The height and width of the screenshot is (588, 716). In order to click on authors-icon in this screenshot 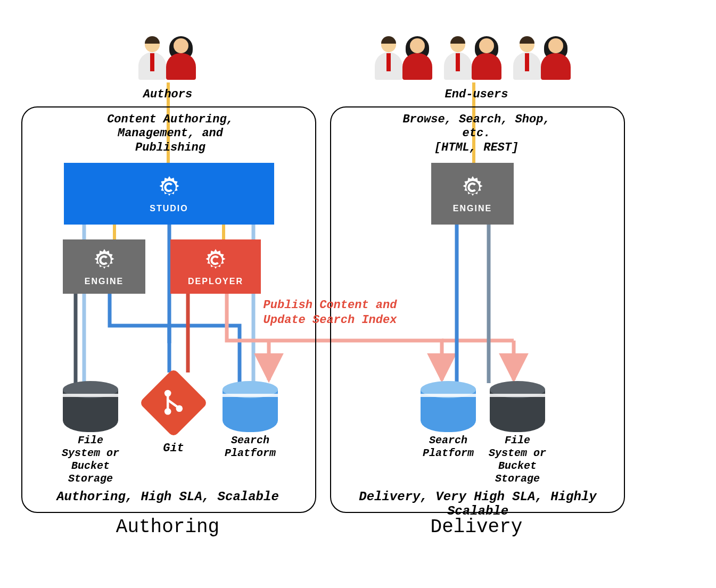, I will do `click(168, 59)`.